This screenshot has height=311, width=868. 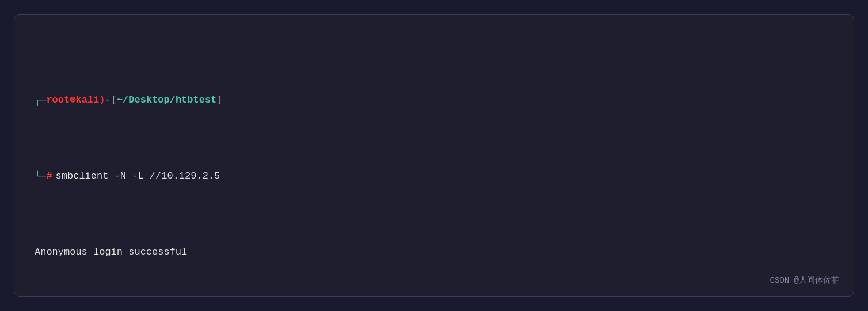 What do you see at coordinates (138, 176) in the screenshot?
I see `command-text-1: smbclient -N -L //10.129.2.5` at bounding box center [138, 176].